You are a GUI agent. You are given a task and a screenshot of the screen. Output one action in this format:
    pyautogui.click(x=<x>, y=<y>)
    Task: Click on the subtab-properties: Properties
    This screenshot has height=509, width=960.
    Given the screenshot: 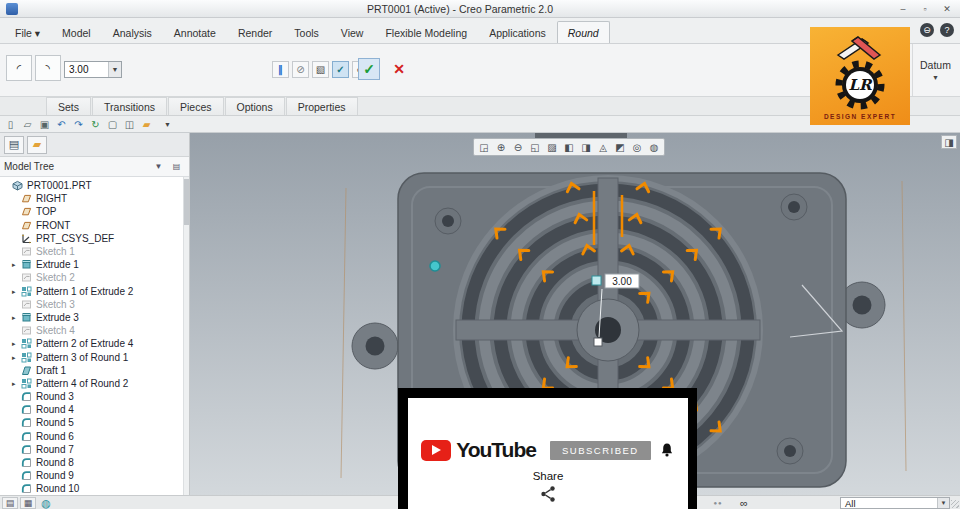 What is the action you would take?
    pyautogui.click(x=322, y=106)
    